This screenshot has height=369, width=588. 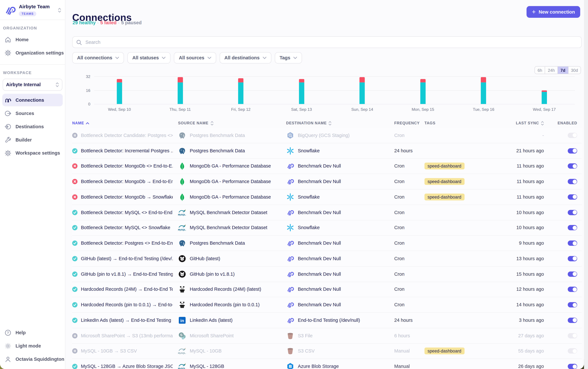 I want to click on last-sync-value: 21 hours ago, so click(x=530, y=151).